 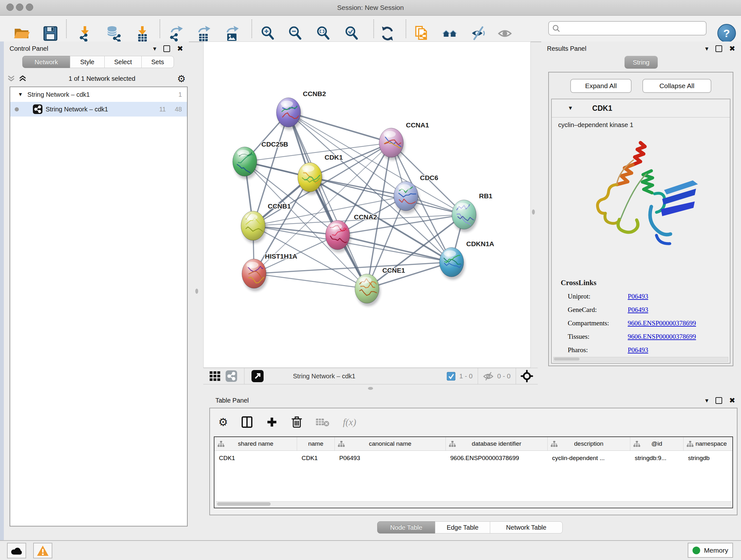 I want to click on network-node-RB1, so click(x=465, y=216).